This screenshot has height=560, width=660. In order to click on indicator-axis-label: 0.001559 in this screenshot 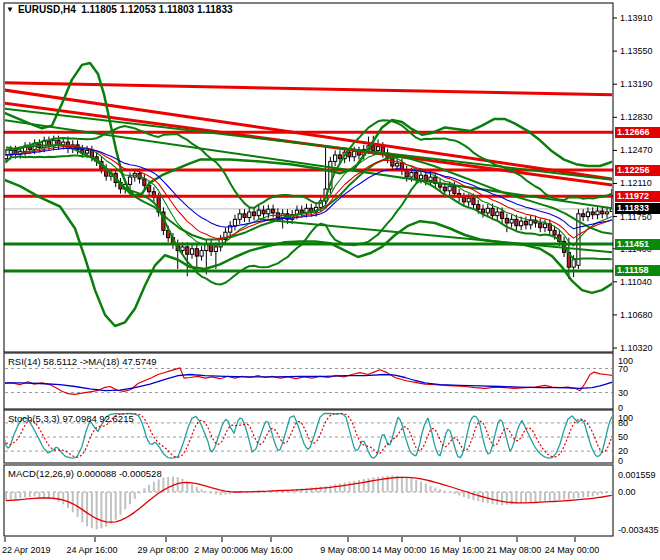, I will do `click(637, 475)`.